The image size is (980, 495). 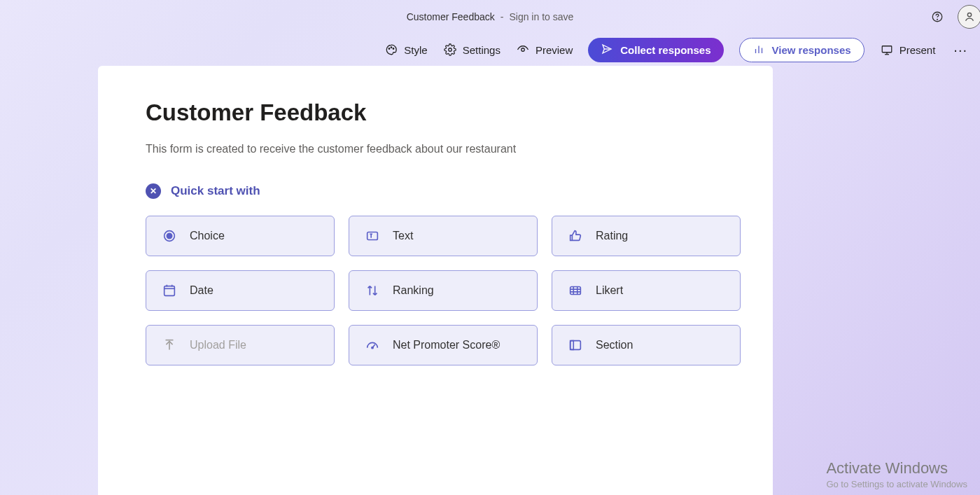 What do you see at coordinates (406, 50) in the screenshot?
I see `style-button: Style` at bounding box center [406, 50].